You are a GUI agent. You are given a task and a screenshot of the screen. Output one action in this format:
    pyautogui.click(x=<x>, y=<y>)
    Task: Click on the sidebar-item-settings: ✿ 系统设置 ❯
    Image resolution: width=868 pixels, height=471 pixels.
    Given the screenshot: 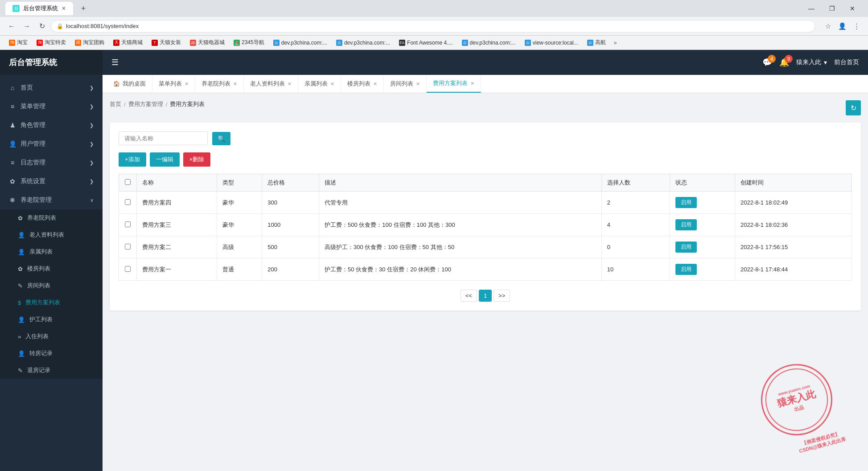 What is the action you would take?
    pyautogui.click(x=51, y=181)
    